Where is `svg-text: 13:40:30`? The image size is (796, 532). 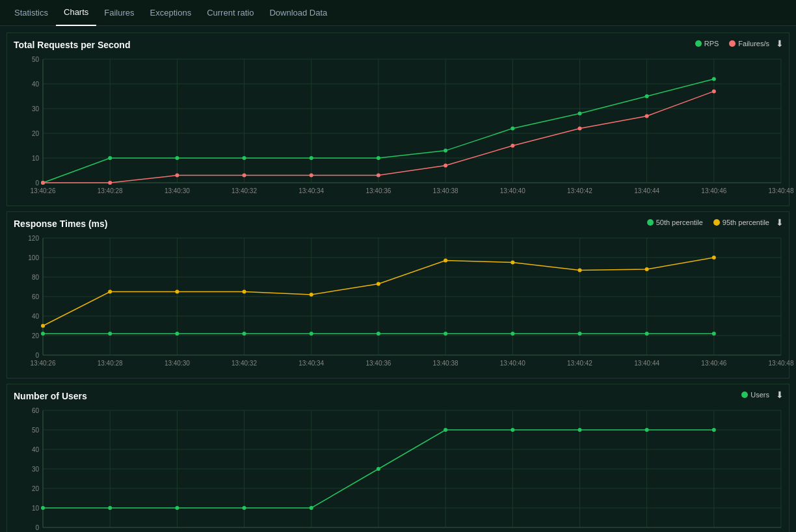 svg-text: 13:40:30 is located at coordinates (177, 363).